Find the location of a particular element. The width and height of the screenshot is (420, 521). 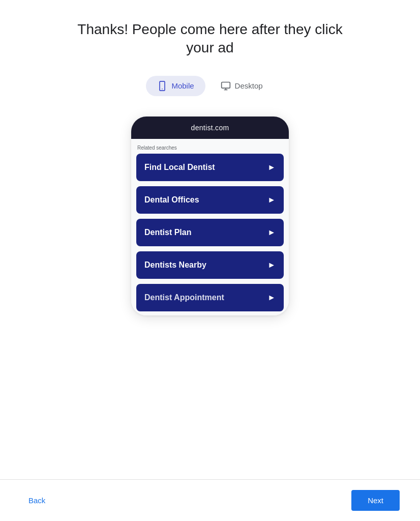

next-button: Next is located at coordinates (375, 501).